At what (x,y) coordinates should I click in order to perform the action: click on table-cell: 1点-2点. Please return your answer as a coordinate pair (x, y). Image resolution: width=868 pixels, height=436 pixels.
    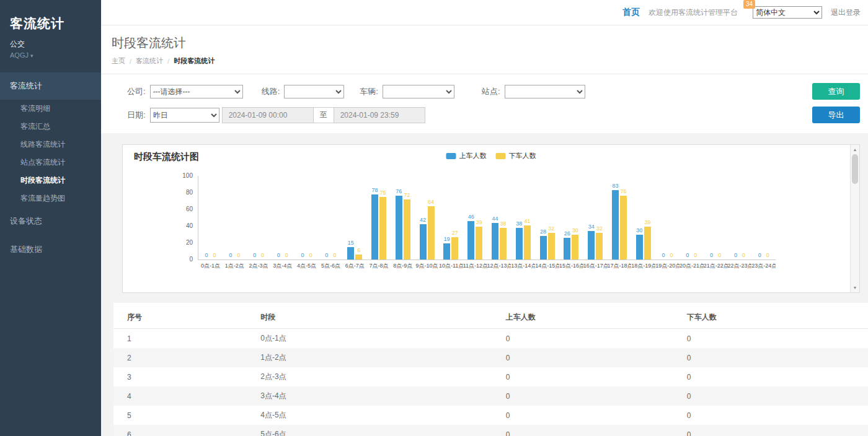
    Looking at the image, I should click on (379, 358).